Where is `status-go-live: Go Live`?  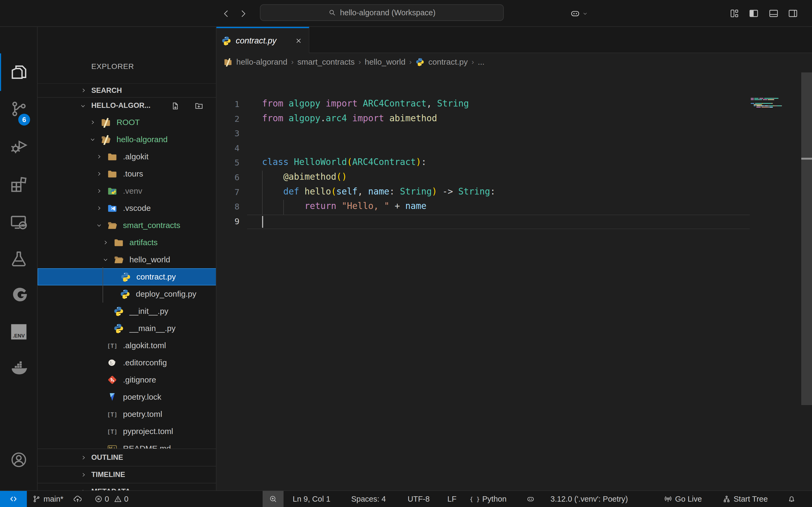 status-go-live: Go Live is located at coordinates (683, 499).